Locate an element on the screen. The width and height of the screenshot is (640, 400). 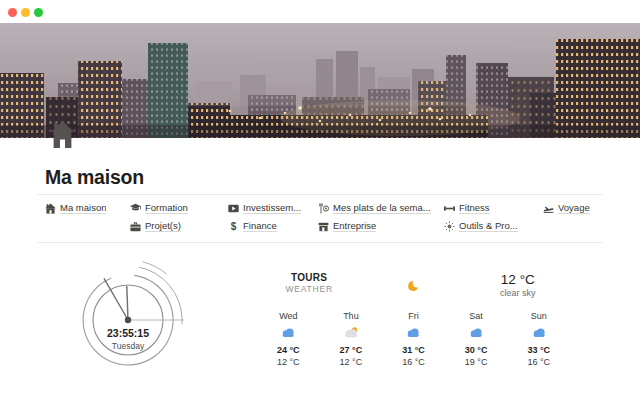
nav-column-3: Investissem... $ Finance is located at coordinates (273, 217).